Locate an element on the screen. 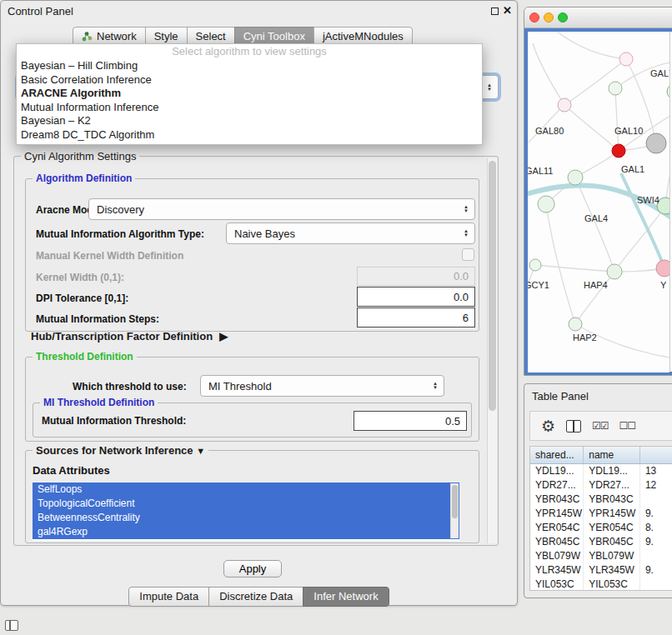 The image size is (672, 635). table-row: YER054CYER054C8. is located at coordinates (601, 528).